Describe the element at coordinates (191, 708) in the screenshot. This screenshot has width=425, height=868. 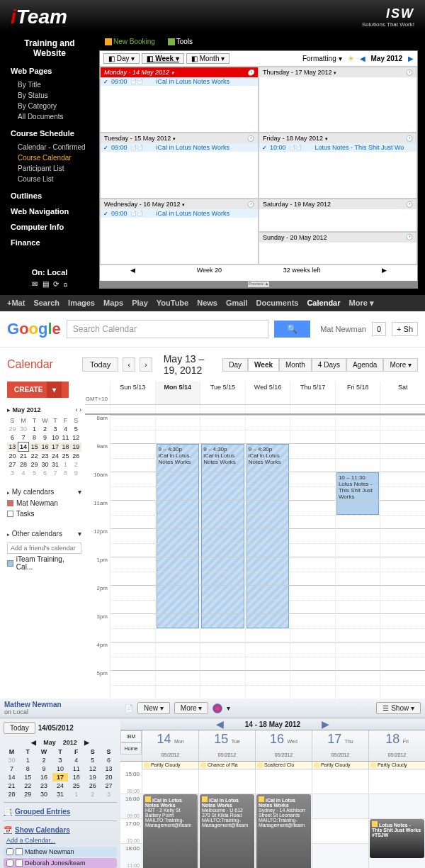
I see `more-button: More ▾` at that location.